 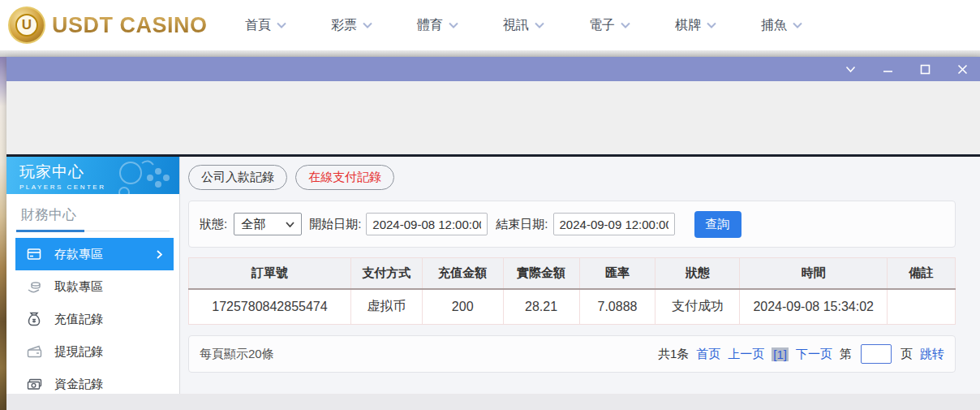 What do you see at coordinates (79, 352) in the screenshot?
I see `sidebar-item-label: 提現記錄` at bounding box center [79, 352].